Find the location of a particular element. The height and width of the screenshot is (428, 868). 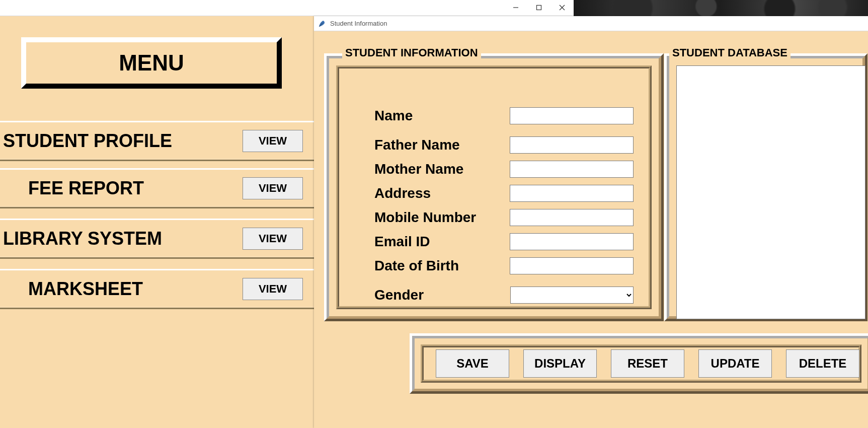

main-titlebar is located at coordinates (287, 8).